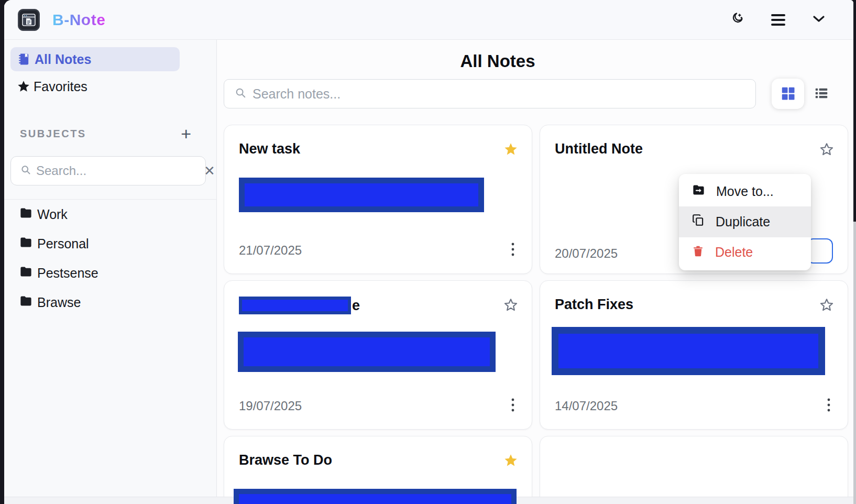  Describe the element at coordinates (59, 303) in the screenshot. I see `folder-label: Brawse` at that location.